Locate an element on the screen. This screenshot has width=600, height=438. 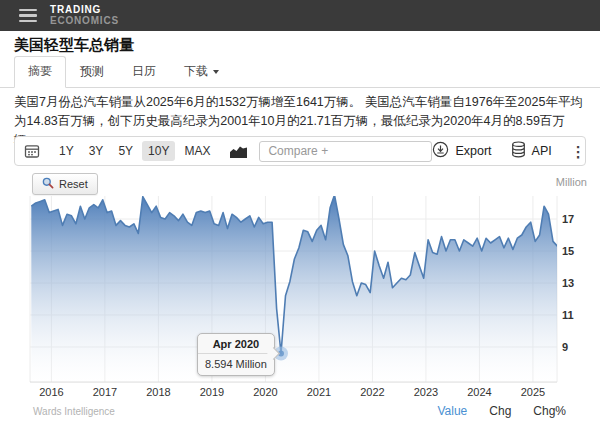
footer-link-value: Value is located at coordinates (452, 411).